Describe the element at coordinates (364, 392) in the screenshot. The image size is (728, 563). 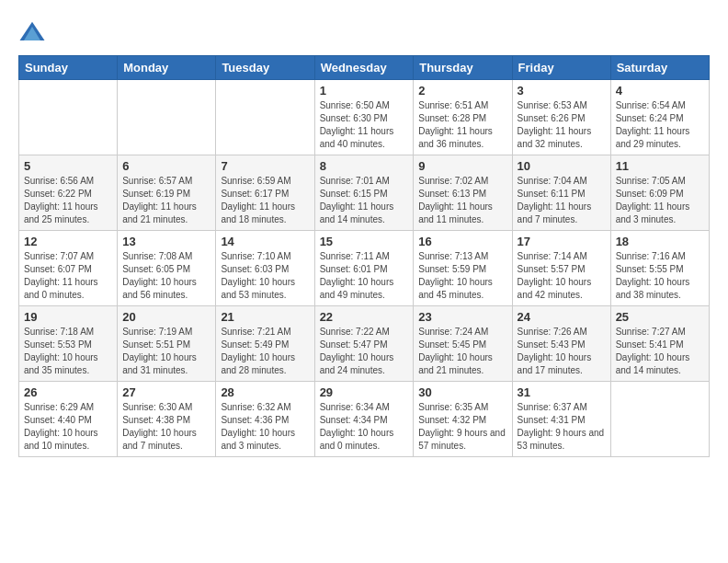
I see `day-number: 29` at that location.